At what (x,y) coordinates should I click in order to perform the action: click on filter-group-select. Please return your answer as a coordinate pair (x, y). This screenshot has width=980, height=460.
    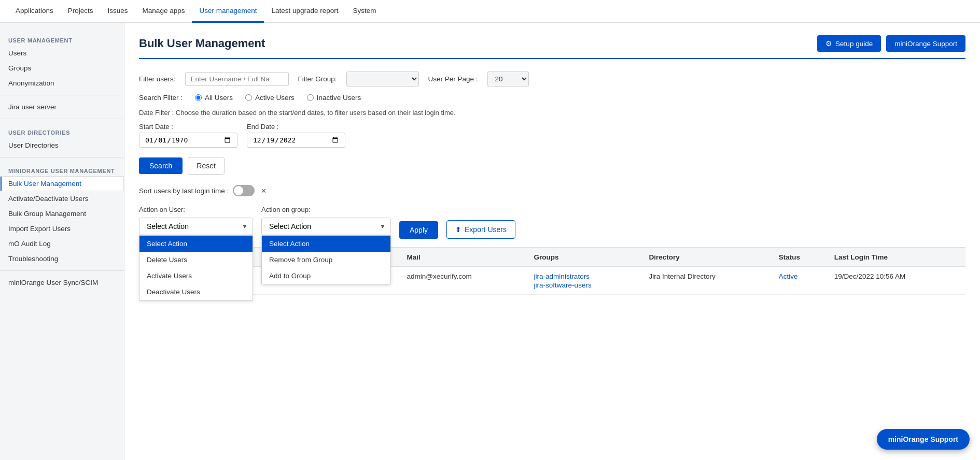
    Looking at the image, I should click on (383, 79).